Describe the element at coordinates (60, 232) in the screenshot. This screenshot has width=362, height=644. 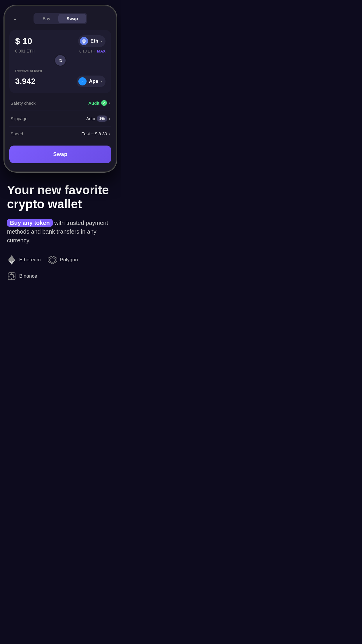
I see `description: Buy any token with trusted payment metho…` at that location.